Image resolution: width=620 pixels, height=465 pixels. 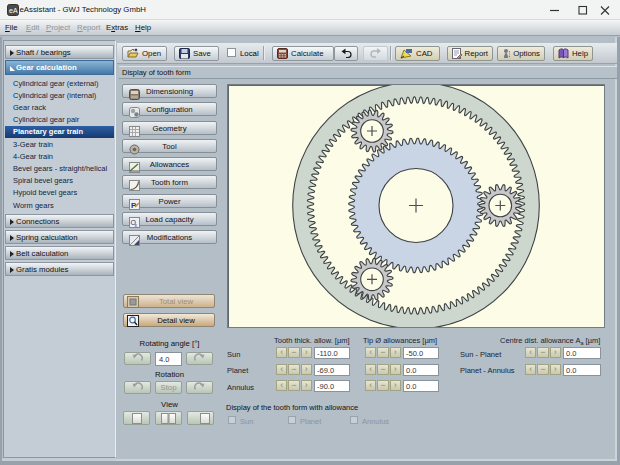 What do you see at coordinates (14, 10) in the screenshot?
I see `svg-text: eA` at bounding box center [14, 10].